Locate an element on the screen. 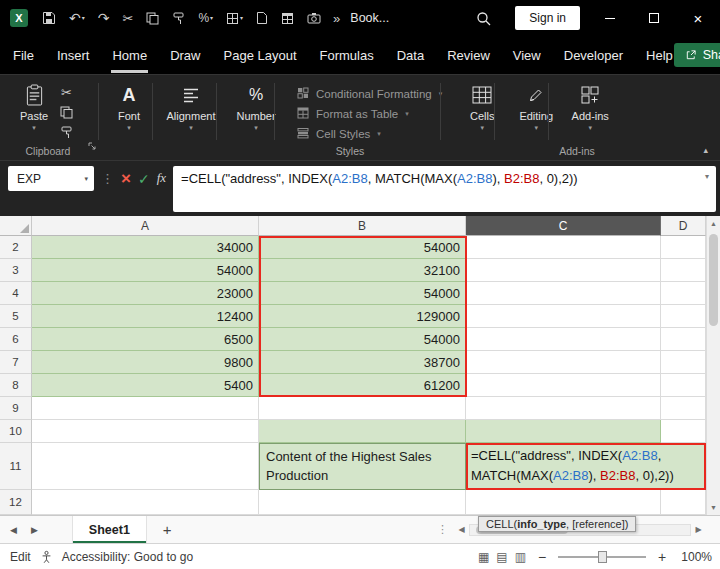  cell-A12 is located at coordinates (146, 502).